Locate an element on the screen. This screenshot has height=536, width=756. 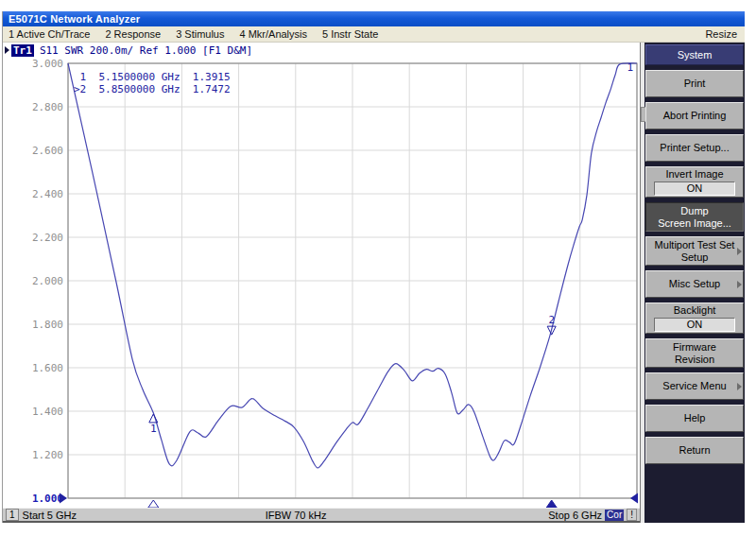
marker-readout: 1 5.1500000 GHz 1.3915>2 5.8500000 GHz 1… is located at coordinates (152, 83).